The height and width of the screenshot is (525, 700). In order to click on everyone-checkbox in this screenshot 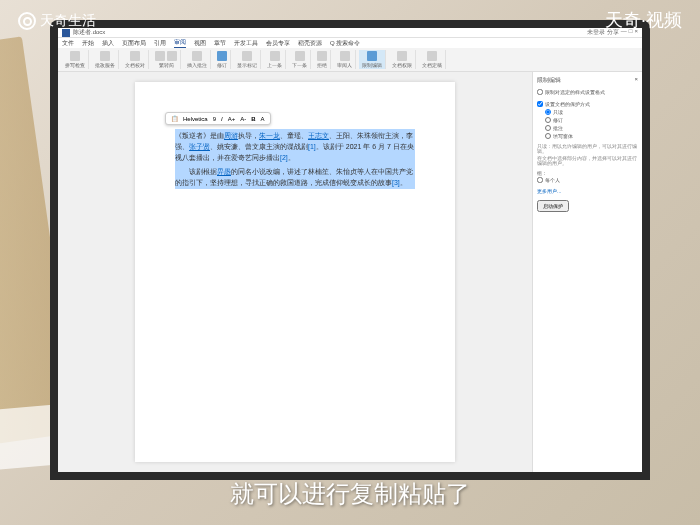, I will do `click(540, 180)`.